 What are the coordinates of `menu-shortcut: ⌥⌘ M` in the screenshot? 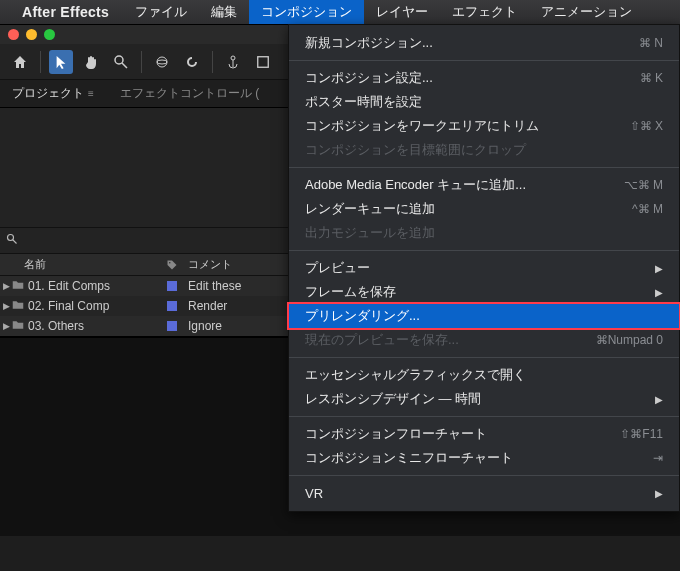 It's located at (644, 185).